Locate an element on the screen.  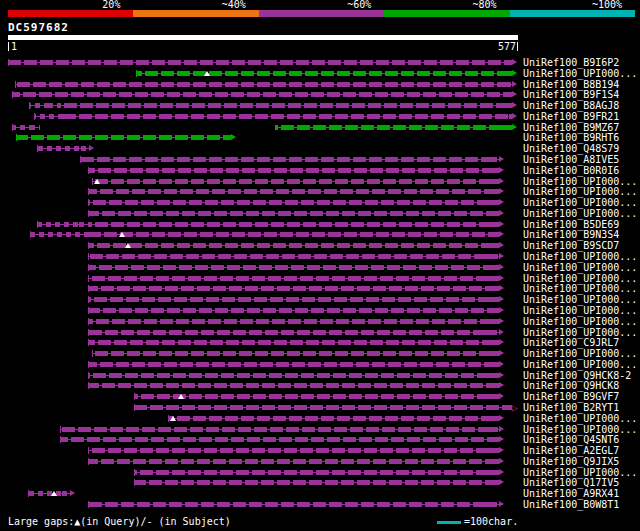
hit-row: UniRef100_C9JRL7 is located at coordinates (320, 342).